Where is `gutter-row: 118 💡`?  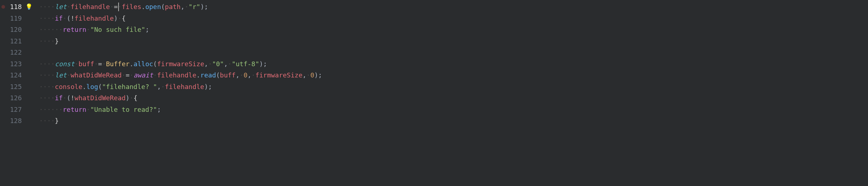 gutter-row: 118 💡 is located at coordinates (20, 7).